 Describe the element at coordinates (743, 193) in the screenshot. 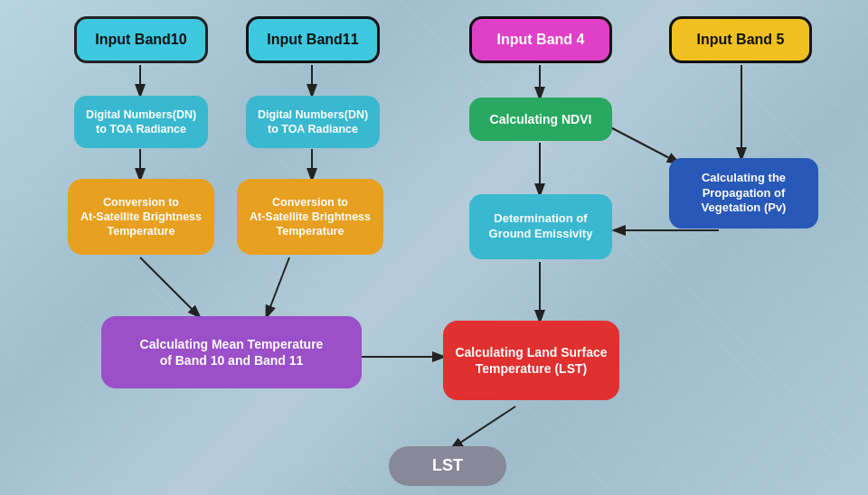

I see `node-pv: Calculating the Propagation of Vegetatio…` at that location.